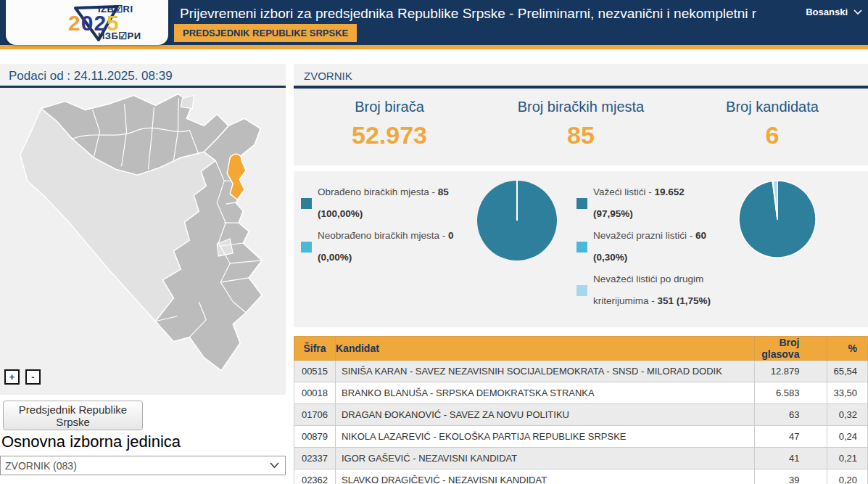 Image resolution: width=868 pixels, height=484 pixels. What do you see at coordinates (33, 377) in the screenshot?
I see `map-zoom-out-button: -` at bounding box center [33, 377].